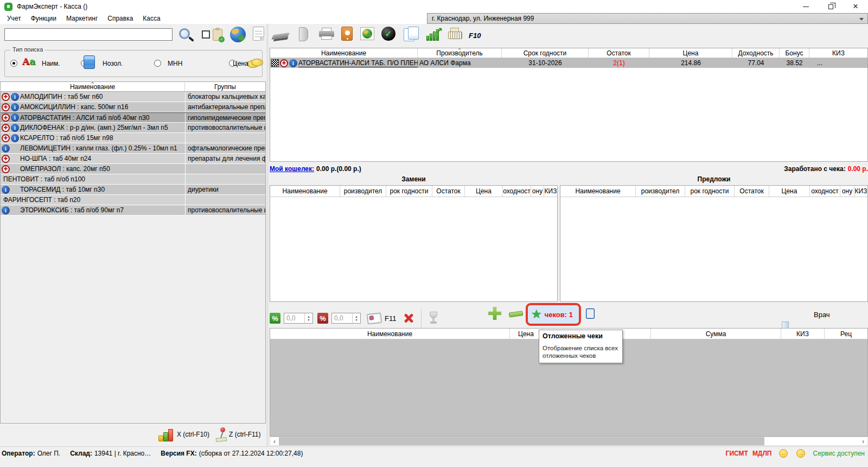 Image resolution: width=868 pixels, height=467 pixels. Describe the element at coordinates (752, 191) in the screenshot. I see `predlozhi-col-stock: Остаток` at that location.